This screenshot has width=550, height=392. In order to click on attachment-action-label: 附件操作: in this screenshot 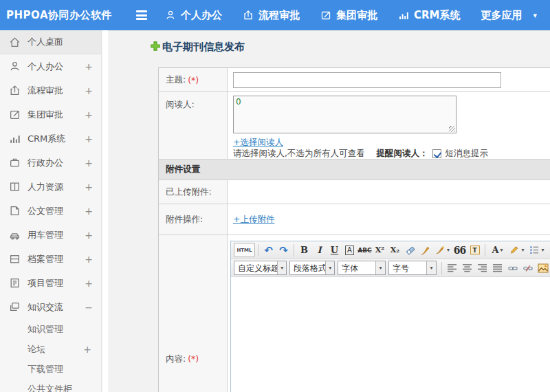, I will do `click(193, 219)`.